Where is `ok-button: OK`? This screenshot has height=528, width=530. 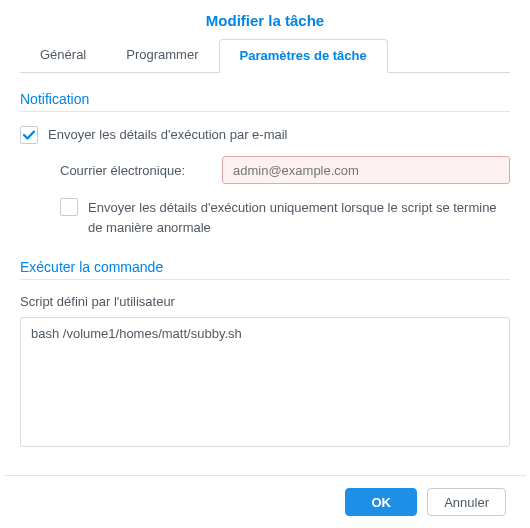 ok-button: OK is located at coordinates (381, 502).